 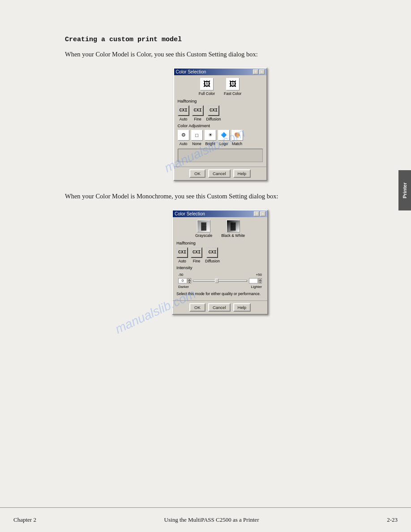 What do you see at coordinates (190, 214) in the screenshot?
I see `mono-dialog-title: Color Selection` at bounding box center [190, 214].